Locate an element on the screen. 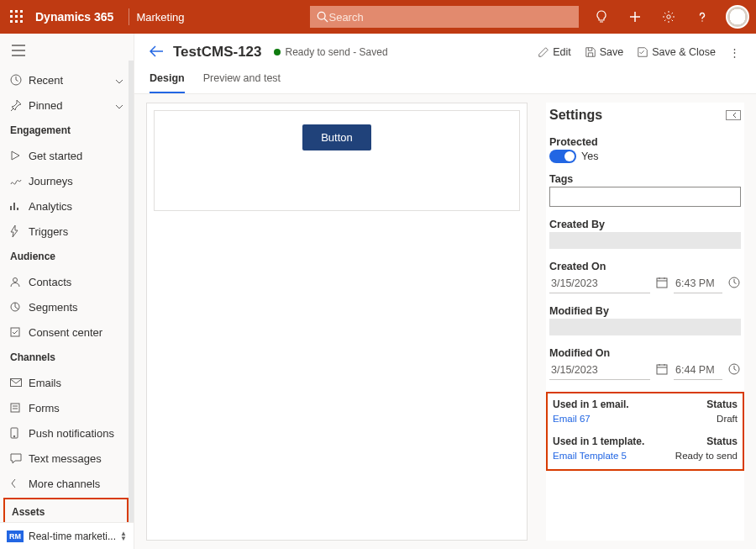  status-text: Ready to send - Saved is located at coordinates (337, 52).